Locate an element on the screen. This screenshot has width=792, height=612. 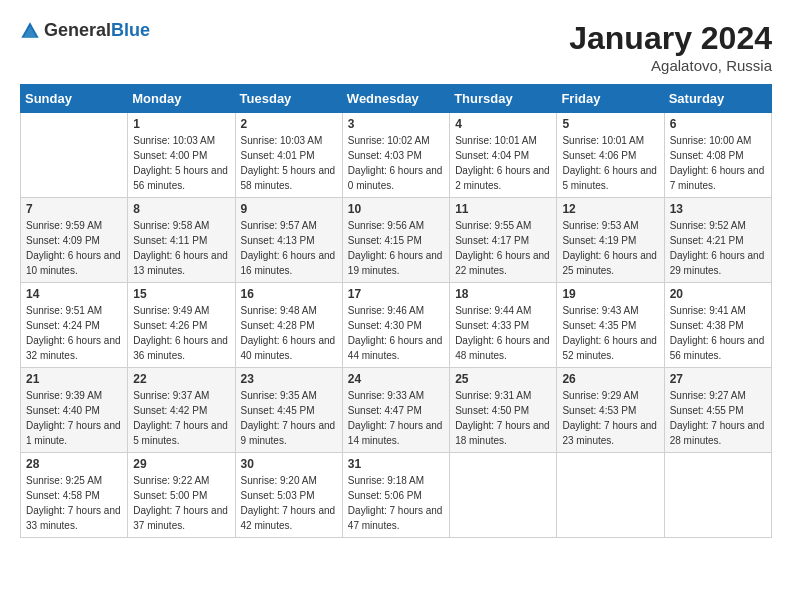
day-info: Sunrise: 9:44 AMSunset: 4:33 PMDaylight:… is located at coordinates (503, 333).